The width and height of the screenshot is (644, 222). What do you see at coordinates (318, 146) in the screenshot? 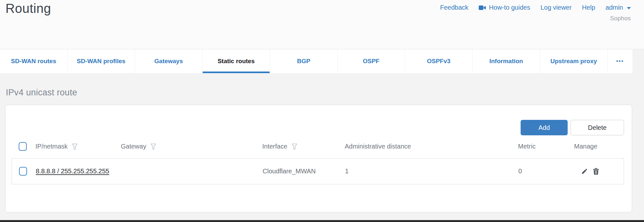
I see `table-header: IP/netmaskGatewayInterfaceAdministrative…` at bounding box center [318, 146].